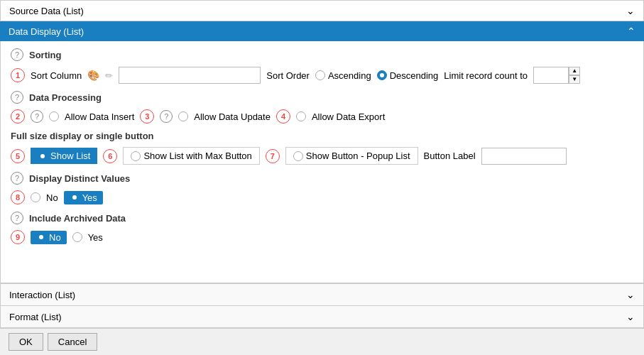 The height and width of the screenshot is (355, 644). What do you see at coordinates (17, 97) in the screenshot?
I see `data-processing-help-icon: ?` at bounding box center [17, 97].